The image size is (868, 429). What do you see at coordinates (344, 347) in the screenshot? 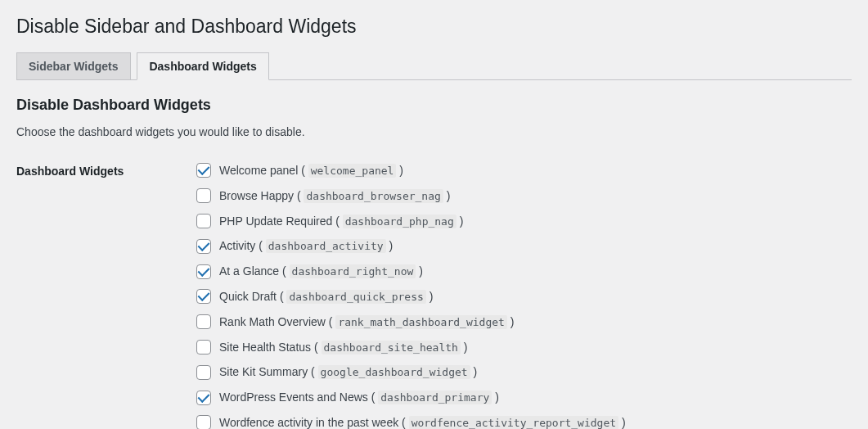
I see `widget-label: Site Health Status ( dashboard_site_heal…` at bounding box center [344, 347].